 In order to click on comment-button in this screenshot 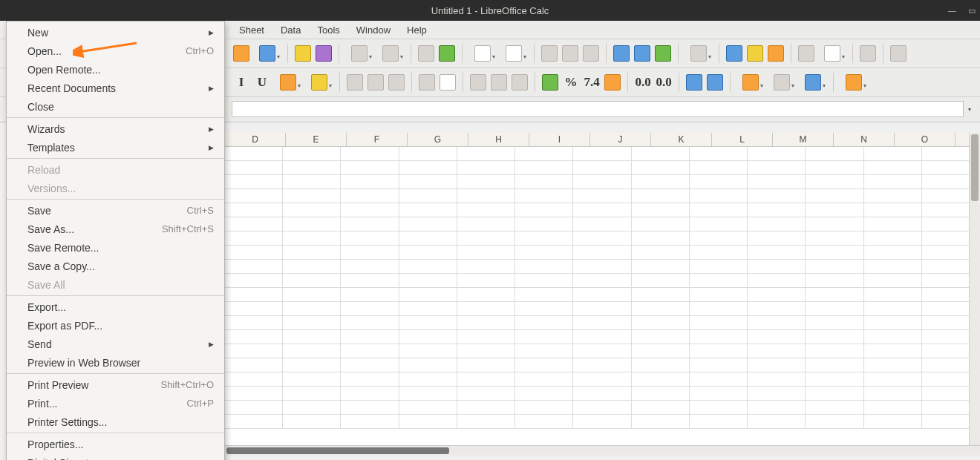, I will do `click(755, 53)`.